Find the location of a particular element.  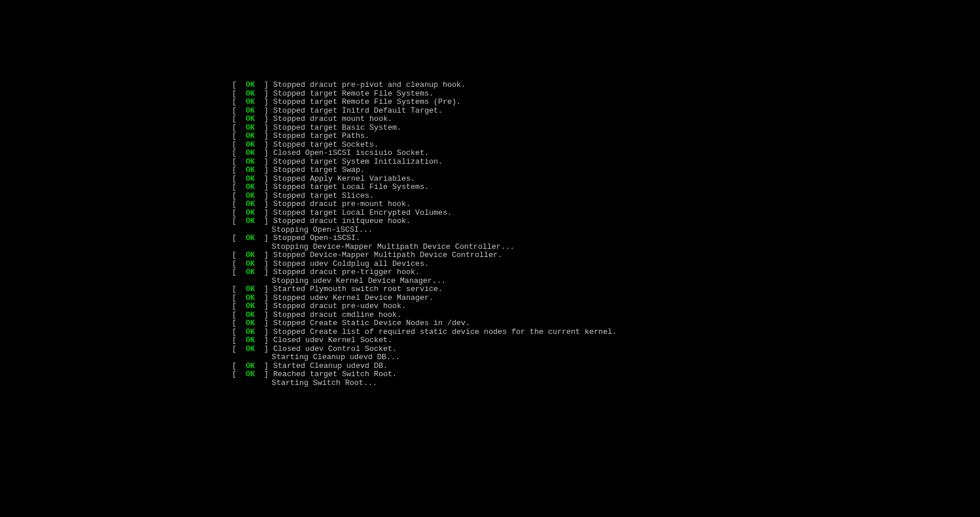

log-message: Stopped target Sockets. is located at coordinates (325, 144).